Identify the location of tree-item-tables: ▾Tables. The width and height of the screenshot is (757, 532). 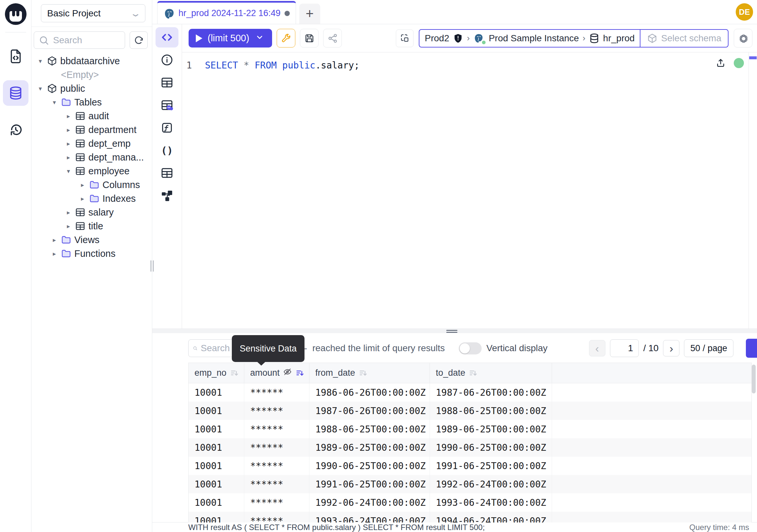
(92, 102).